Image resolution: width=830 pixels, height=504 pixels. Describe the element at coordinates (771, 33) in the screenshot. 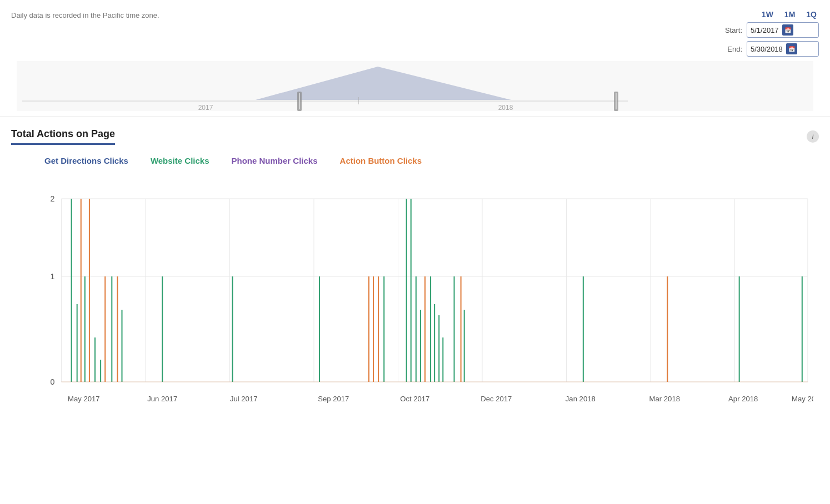

I see `controls-right: 1W 1M 1Q Start: 5/1/2017 📅 End: 5/30/201…` at that location.